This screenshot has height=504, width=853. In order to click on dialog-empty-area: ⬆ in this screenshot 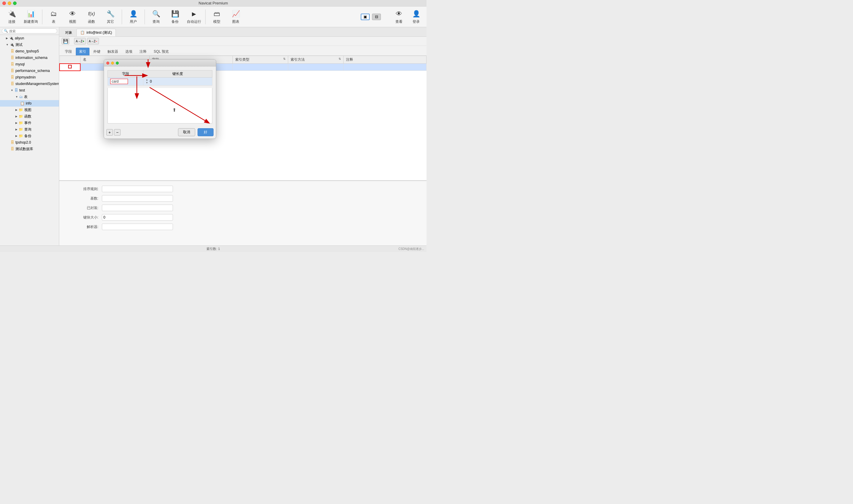, I will do `click(160, 106)`.